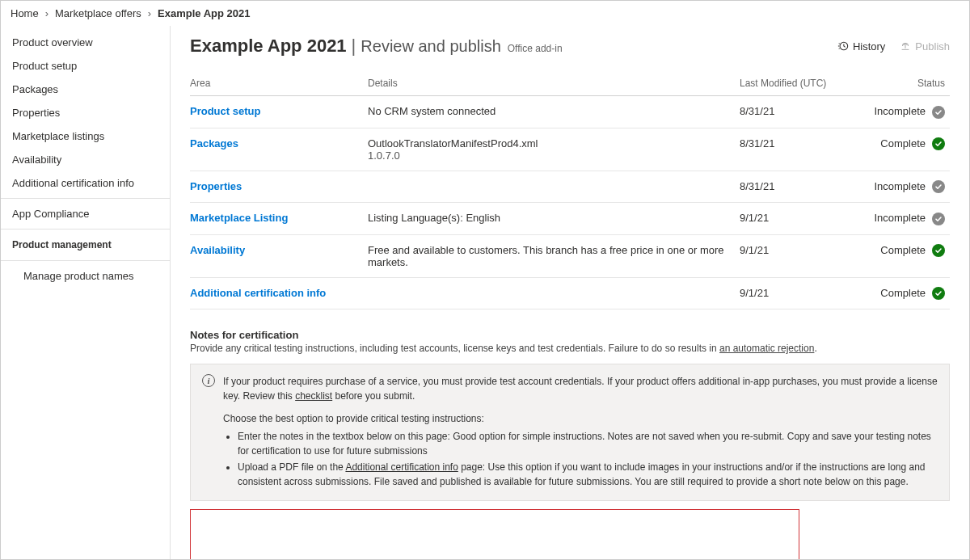  Describe the element at coordinates (554, 149) in the screenshot. I see `details-cell: OutlookTranslatorManifestProd4.xml1.0.7.…` at that location.